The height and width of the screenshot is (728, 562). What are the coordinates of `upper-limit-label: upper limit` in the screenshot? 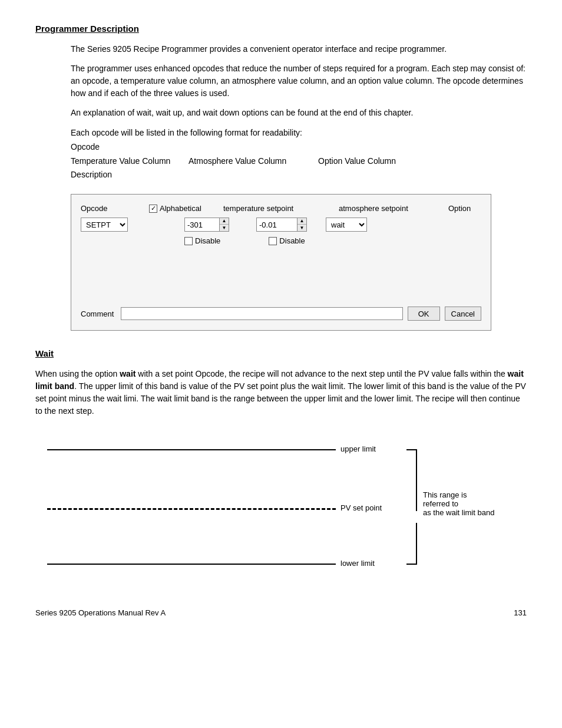 It's located at (358, 449).